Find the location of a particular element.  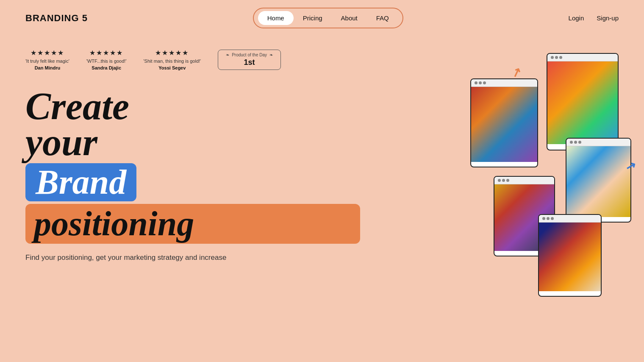

site-logo: BRANDING 5 is located at coordinates (57, 18).